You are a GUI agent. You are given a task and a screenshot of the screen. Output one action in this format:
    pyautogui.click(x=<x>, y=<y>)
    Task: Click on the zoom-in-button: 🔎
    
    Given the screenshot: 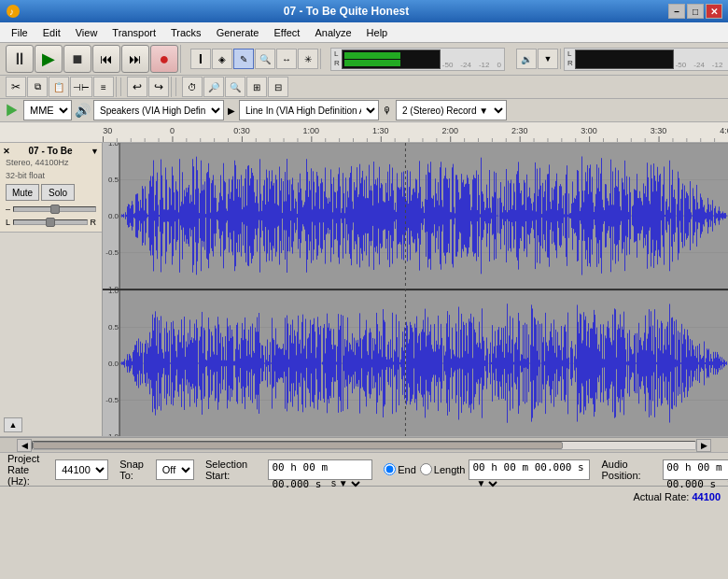 What is the action you would take?
    pyautogui.click(x=214, y=87)
    